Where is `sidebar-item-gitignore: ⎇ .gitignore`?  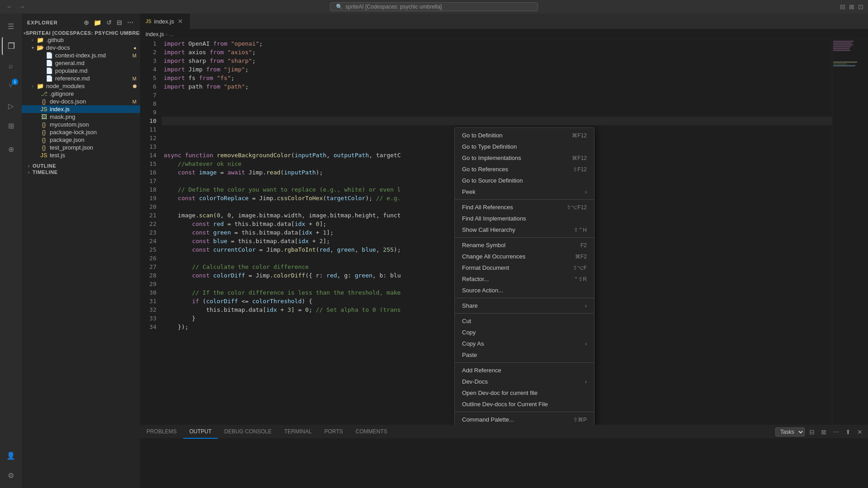 sidebar-item-gitignore: ⎇ .gitignore is located at coordinates (81, 94).